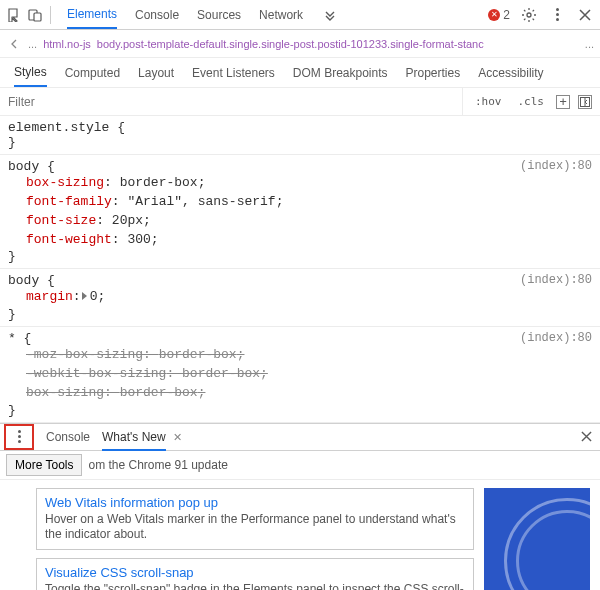 This screenshot has width=600, height=590. What do you see at coordinates (92, 15) in the screenshot?
I see `tab-elements: Elements` at bounding box center [92, 15].